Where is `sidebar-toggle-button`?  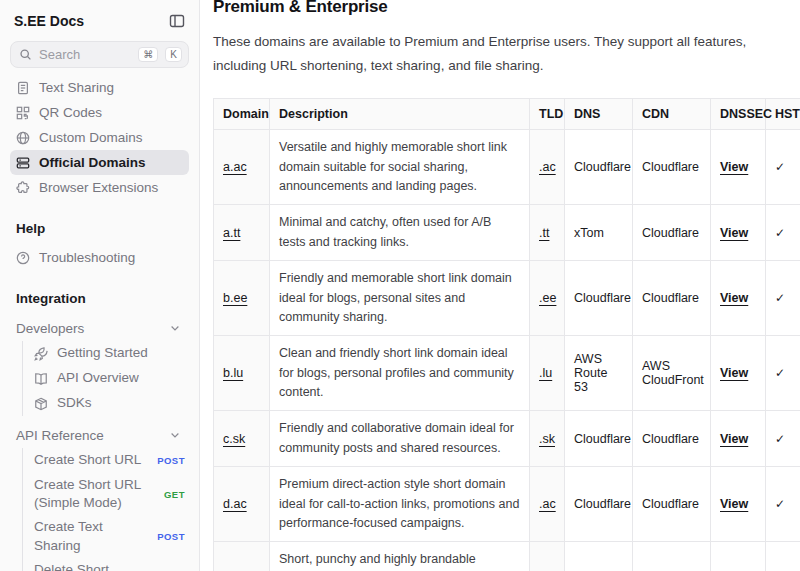 sidebar-toggle-button is located at coordinates (177, 21).